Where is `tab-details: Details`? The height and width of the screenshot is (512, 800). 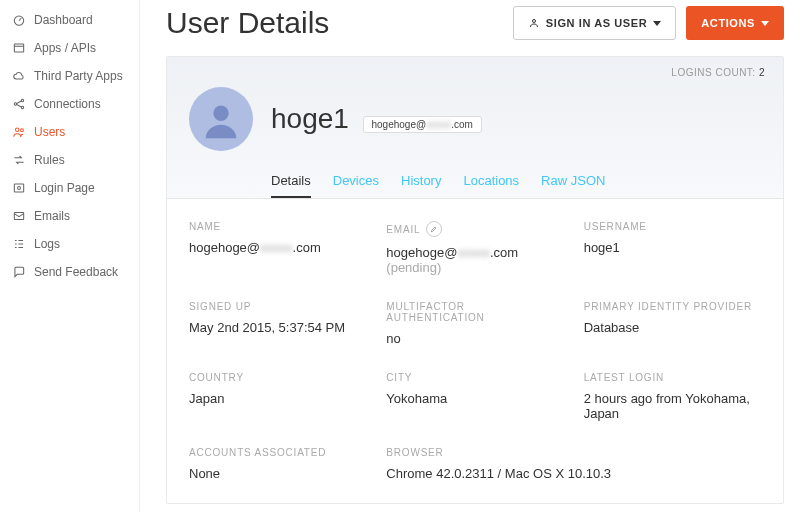
tab-details: Details is located at coordinates (291, 182).